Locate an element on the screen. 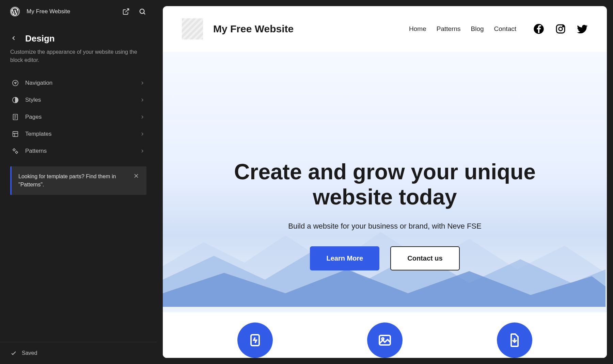  saved-status: Saved is located at coordinates (29, 353).